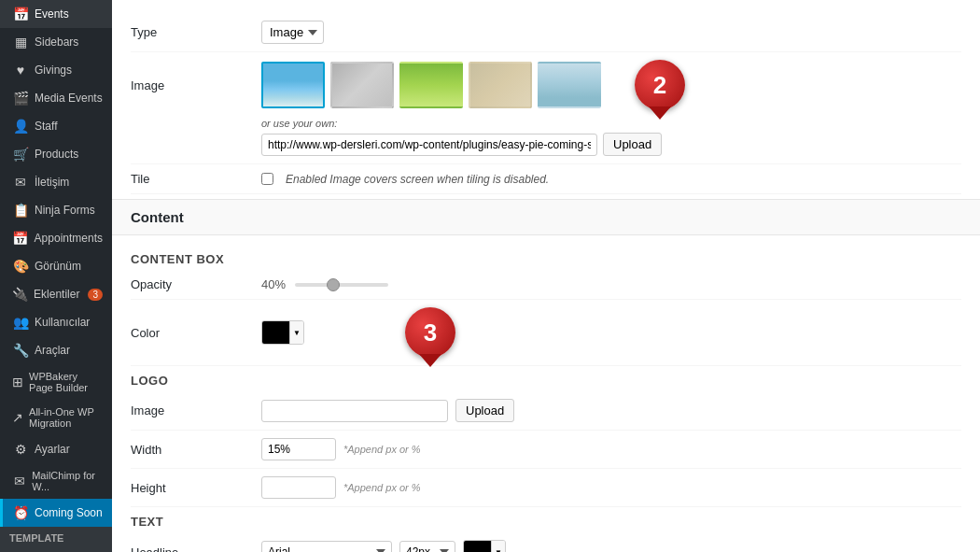 The image size is (980, 552). I want to click on headline-label: Headline, so click(196, 549).